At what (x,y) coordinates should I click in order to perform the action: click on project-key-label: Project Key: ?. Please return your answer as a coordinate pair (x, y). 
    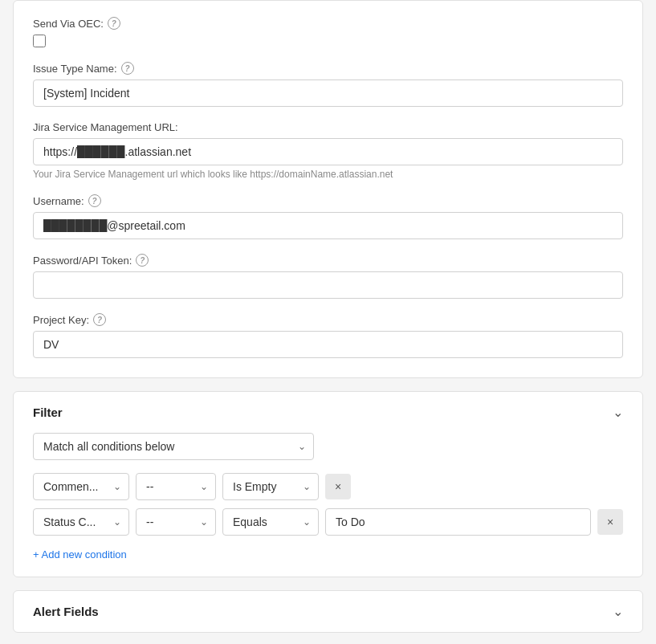
    Looking at the image, I should click on (328, 320).